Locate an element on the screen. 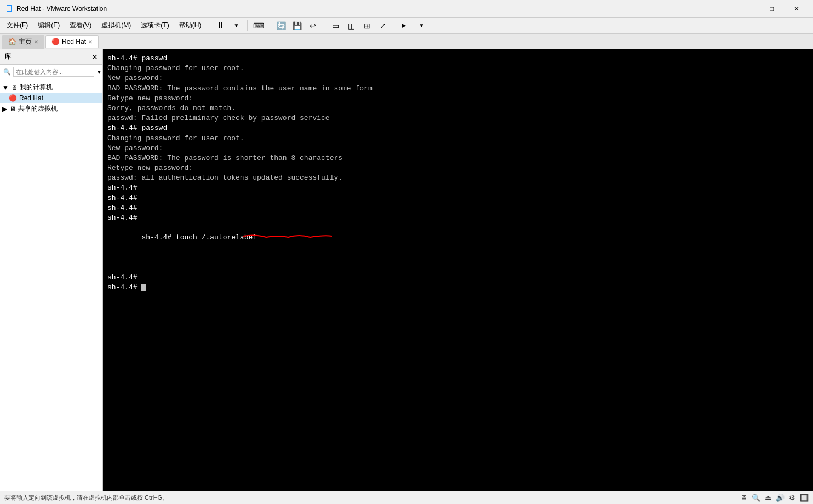 The height and width of the screenshot is (504, 813). shared-icon: 🖥 is located at coordinates (13, 109).